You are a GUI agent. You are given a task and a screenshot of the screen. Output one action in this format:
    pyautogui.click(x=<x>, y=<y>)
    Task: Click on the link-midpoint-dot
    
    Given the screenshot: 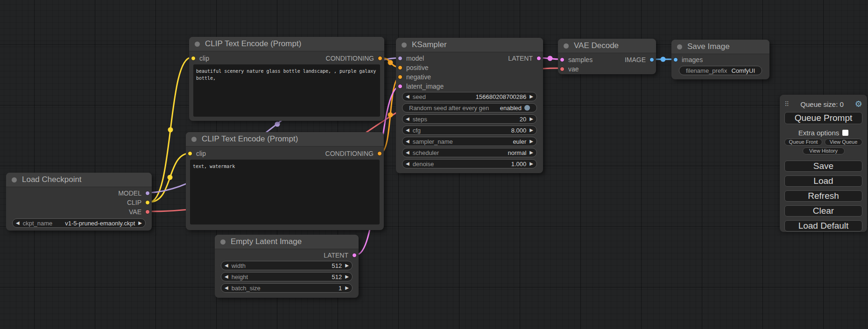 What is the action you would take?
    pyautogui.click(x=663, y=60)
    